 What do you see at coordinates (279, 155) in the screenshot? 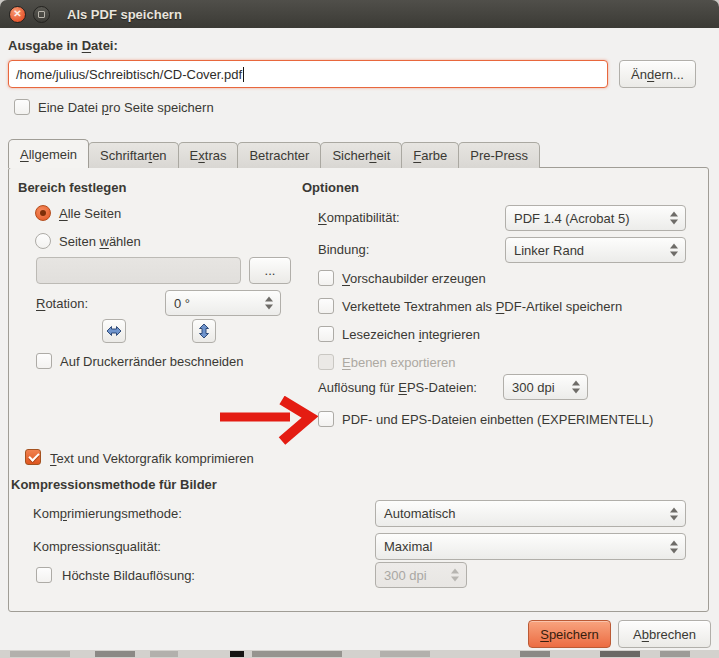
I see `tab-betrachter: Betrachter` at bounding box center [279, 155].